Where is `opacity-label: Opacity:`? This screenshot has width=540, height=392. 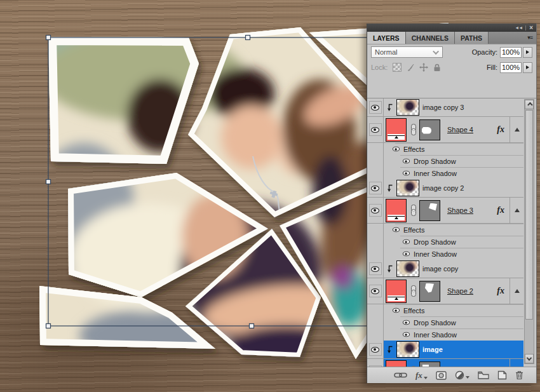 opacity-label: Opacity: is located at coordinates (485, 52).